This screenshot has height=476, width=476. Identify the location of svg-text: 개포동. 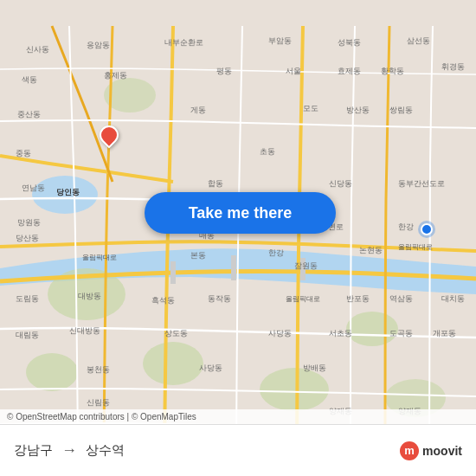
(445, 333).